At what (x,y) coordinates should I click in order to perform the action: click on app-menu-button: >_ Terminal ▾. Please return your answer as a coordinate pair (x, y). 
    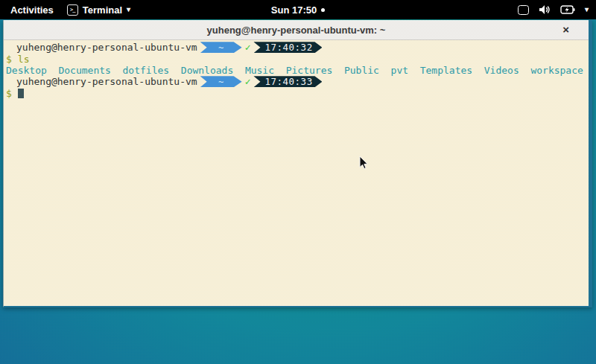
    Looking at the image, I should click on (98, 10).